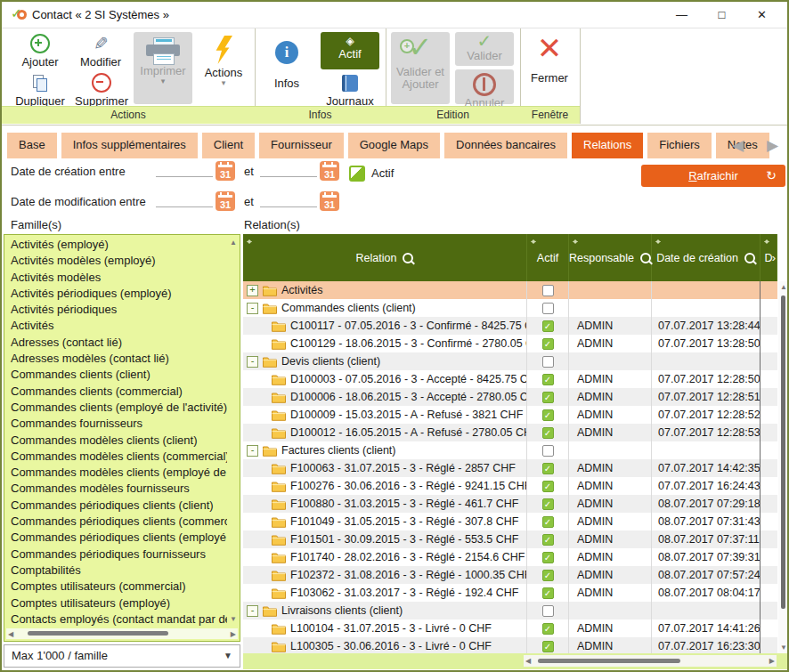 Image resolution: width=789 pixels, height=672 pixels. What do you see at coordinates (510, 593) in the screenshot?
I see `table-row: F103062 - 31.03.2017 - 3 - Réglé - 192.4…` at bounding box center [510, 593].